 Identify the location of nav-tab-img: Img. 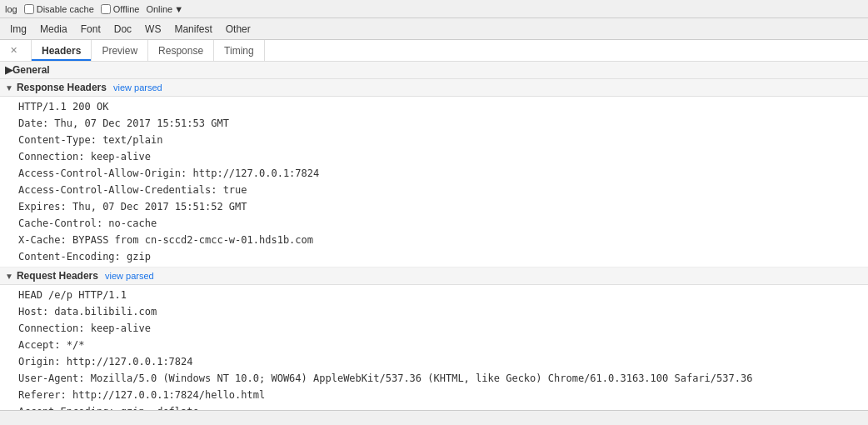
(18, 29).